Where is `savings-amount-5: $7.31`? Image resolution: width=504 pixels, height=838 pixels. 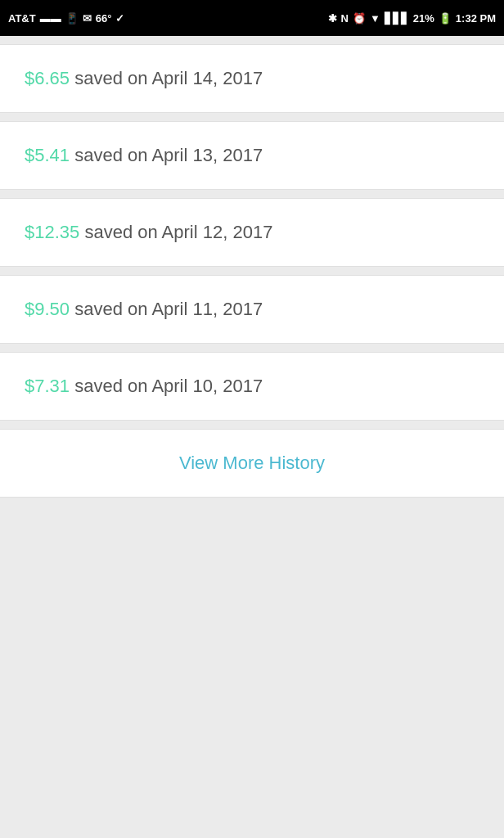
savings-amount-5: $7.31 is located at coordinates (47, 386).